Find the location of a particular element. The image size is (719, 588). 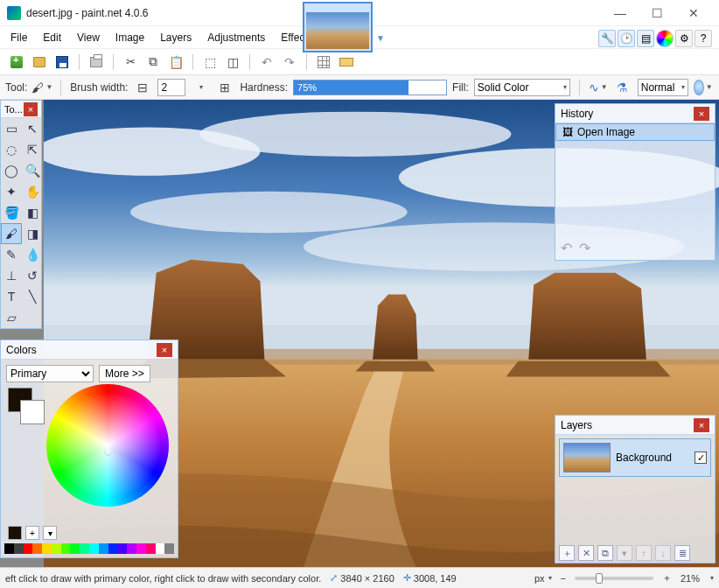

layers-panel-close-icon: × is located at coordinates (702, 425).